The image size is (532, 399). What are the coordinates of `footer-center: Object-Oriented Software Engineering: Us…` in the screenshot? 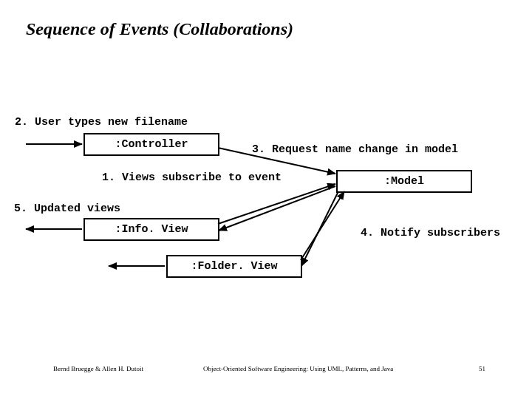 It's located at (299, 369).